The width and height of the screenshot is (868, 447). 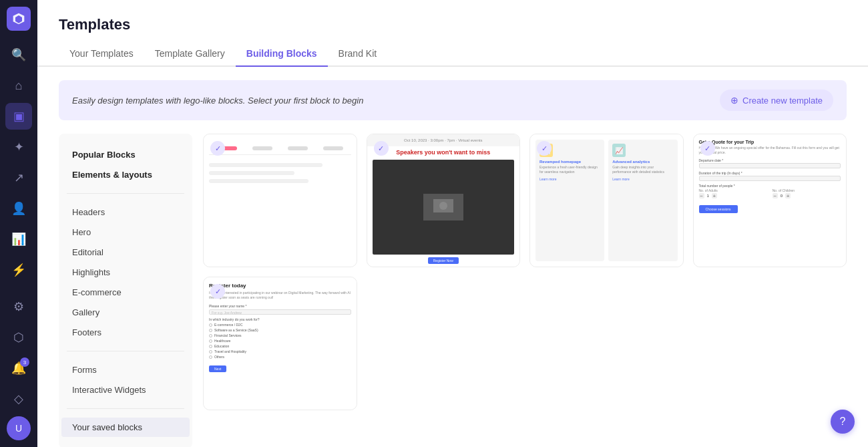 What do you see at coordinates (570, 162) in the screenshot?
I see `hp-title-1: Revamped homepage` at bounding box center [570, 162].